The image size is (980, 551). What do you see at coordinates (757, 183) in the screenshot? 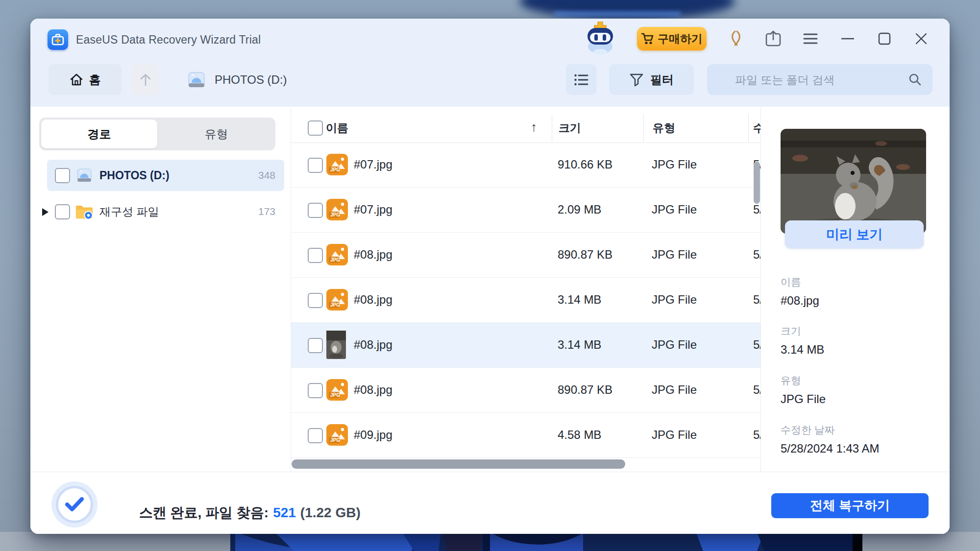
I see `vertical-scrollbar-thumb` at bounding box center [757, 183].